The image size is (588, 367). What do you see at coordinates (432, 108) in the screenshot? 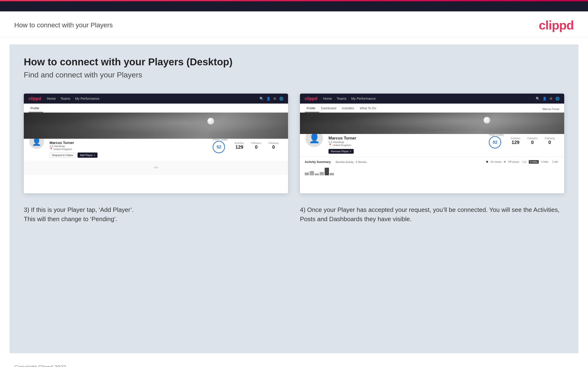
I see `app-tabs-right: Profile Dashboard Activities What To On …` at bounding box center [432, 108].